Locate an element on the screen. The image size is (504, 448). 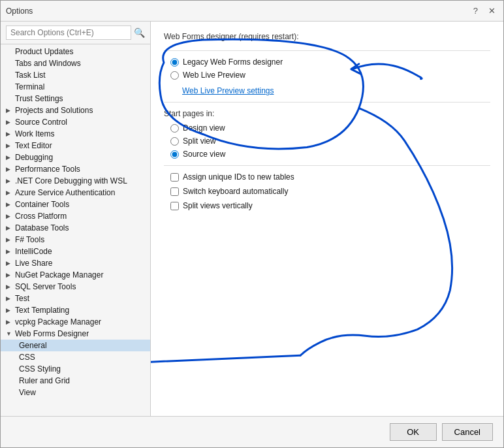
sidebar-item-trust-settings: Trust Settings is located at coordinates (76, 99).